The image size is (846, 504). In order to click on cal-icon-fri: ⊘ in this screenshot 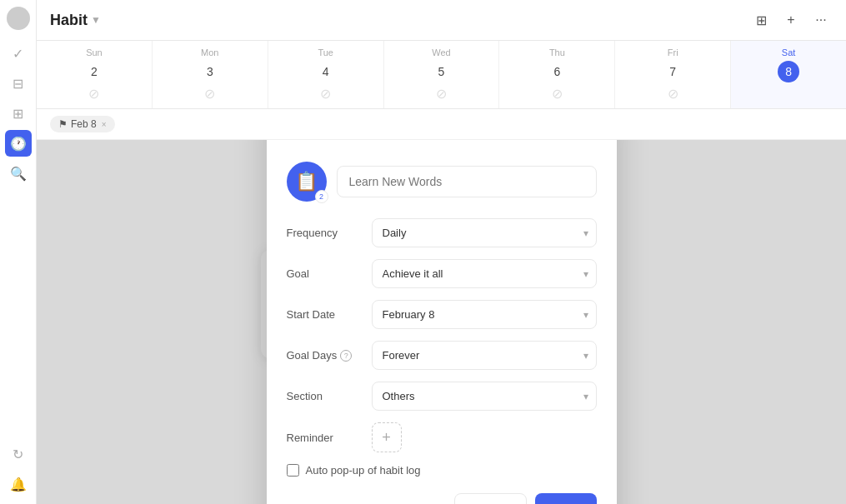, I will do `click(673, 93)`.